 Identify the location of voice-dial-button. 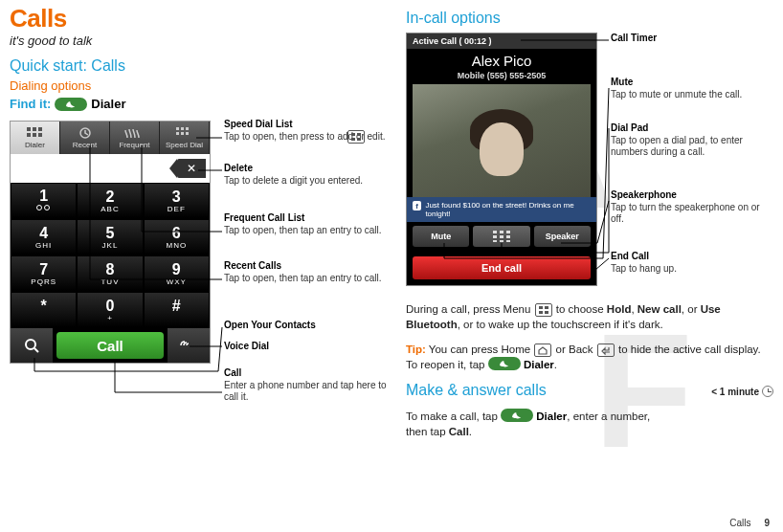
(189, 345).